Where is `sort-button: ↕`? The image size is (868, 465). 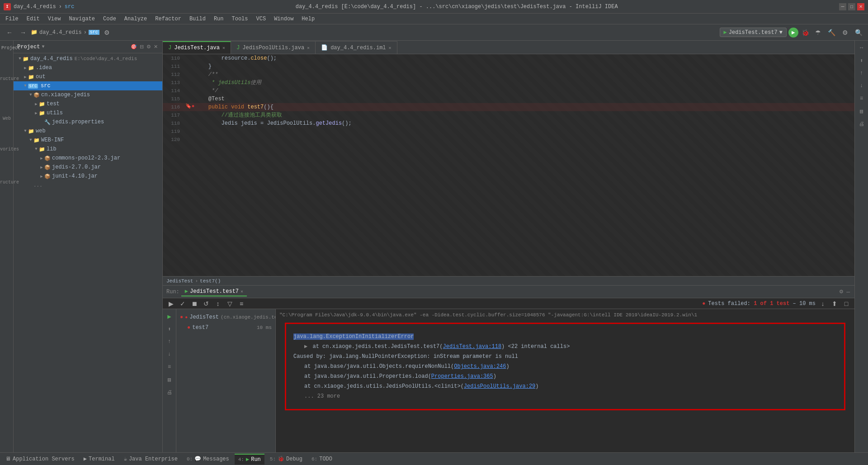
sort-button: ↕ is located at coordinates (218, 304).